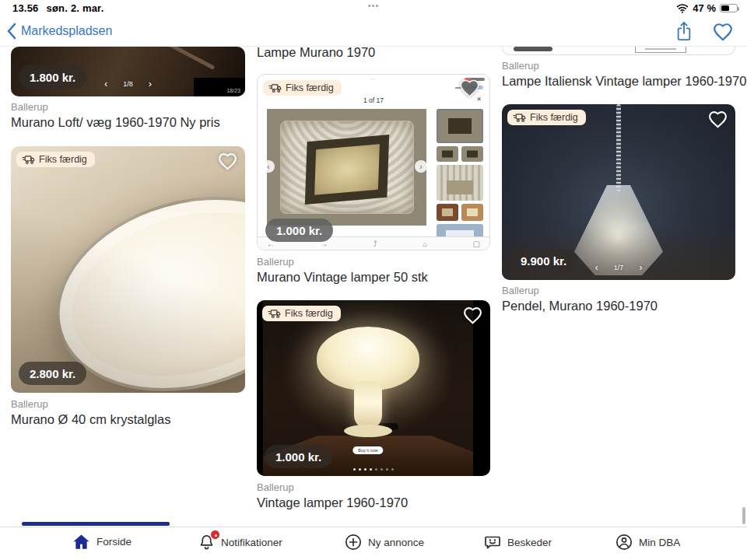 Image resolution: width=747 pixels, height=560 pixels. What do you see at coordinates (374, 100) in the screenshot?
I see `image-counter: 1 of 17` at bounding box center [374, 100].